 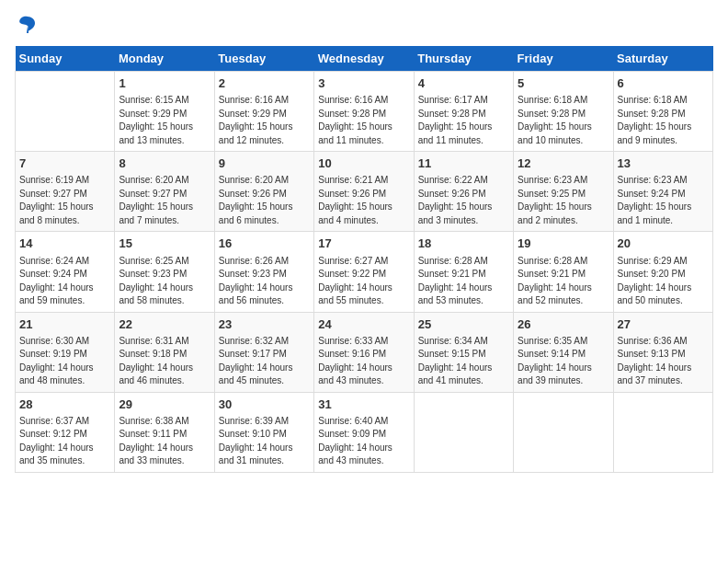 What do you see at coordinates (364, 362) in the screenshot?
I see `day-info: Sunrise: 6:33 AMSunset: 9:16 PMDaylight:…` at bounding box center [364, 362].